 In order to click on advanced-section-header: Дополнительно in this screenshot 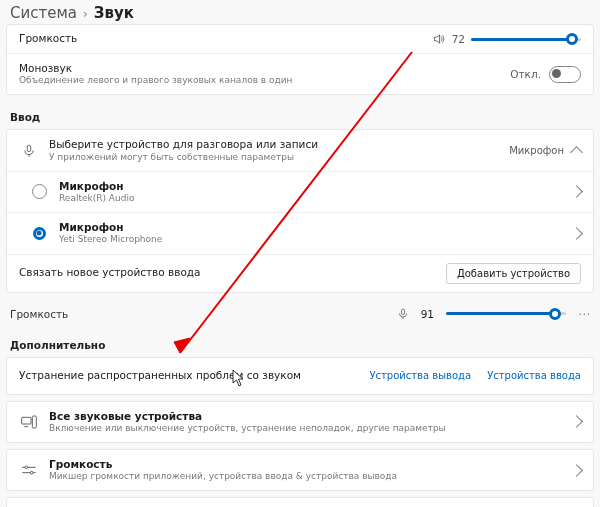, I will do `click(300, 343)`.